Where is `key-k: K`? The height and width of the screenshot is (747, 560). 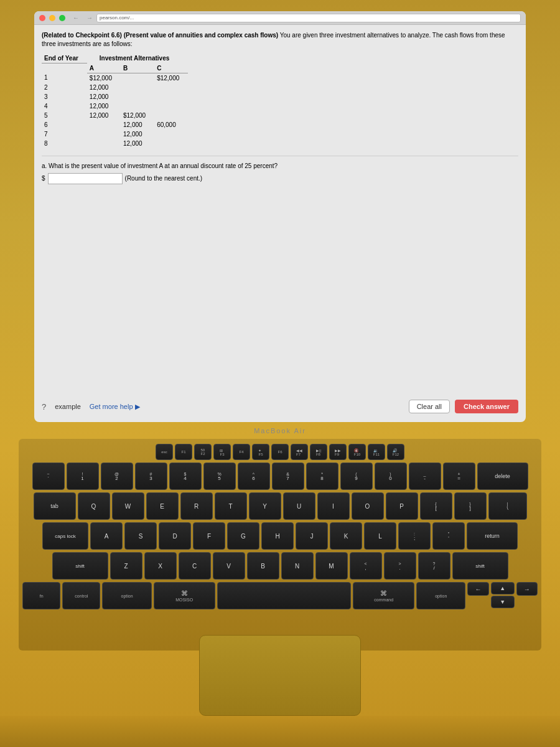
key-k: K is located at coordinates (346, 536).